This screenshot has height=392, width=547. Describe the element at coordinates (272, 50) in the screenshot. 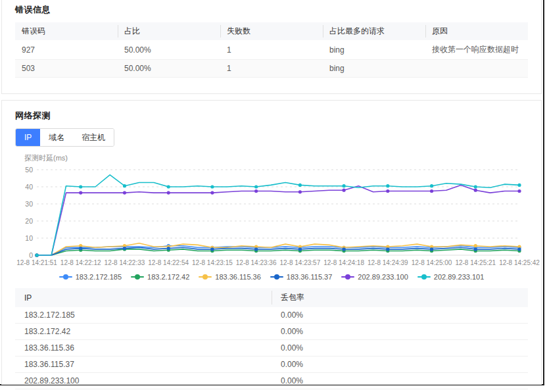

I see `error-table: 错误码占比失败数占比最多的请求原因 92750.00%1bing接收第一个响应数…` at that location.